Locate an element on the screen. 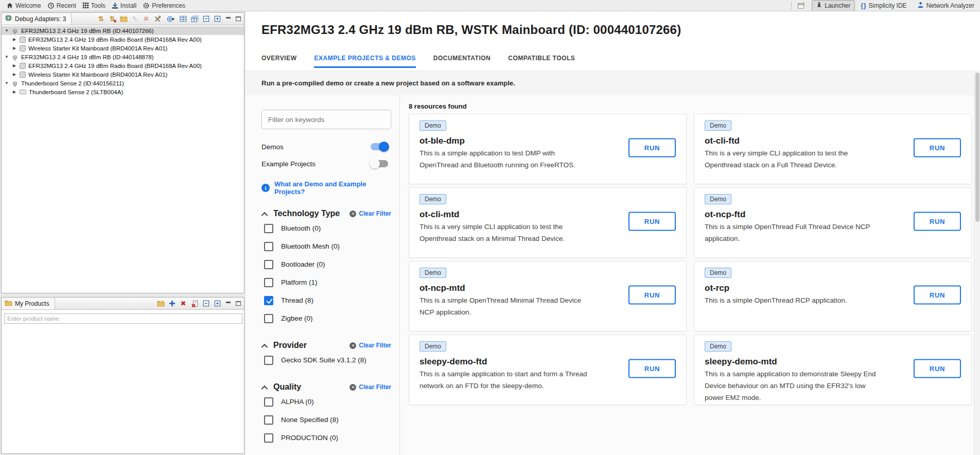 Image resolution: width=980 pixels, height=455 pixels. disconnect-adapter-icon: ⇅✖ is located at coordinates (112, 19).